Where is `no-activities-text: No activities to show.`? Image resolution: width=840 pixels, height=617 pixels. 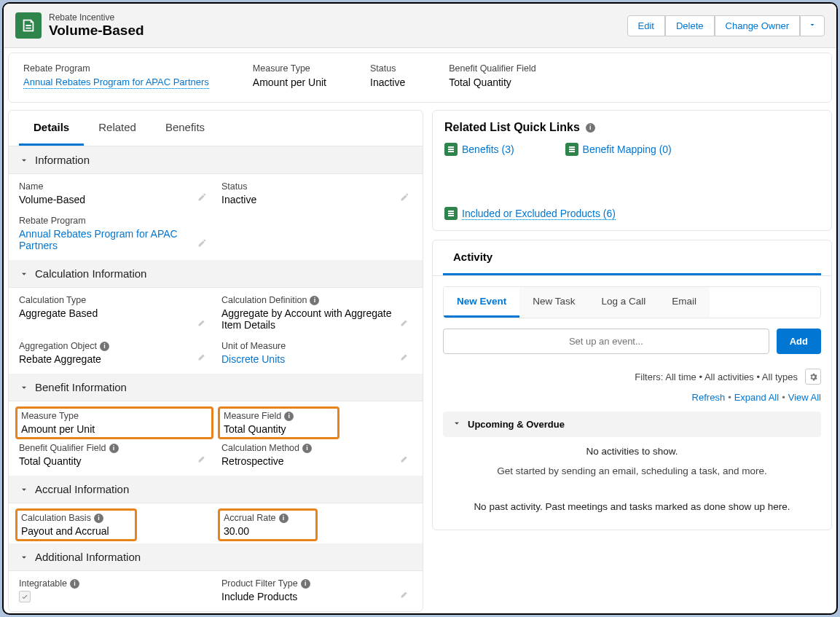
no-activities-text: No activities to show. is located at coordinates (632, 452).